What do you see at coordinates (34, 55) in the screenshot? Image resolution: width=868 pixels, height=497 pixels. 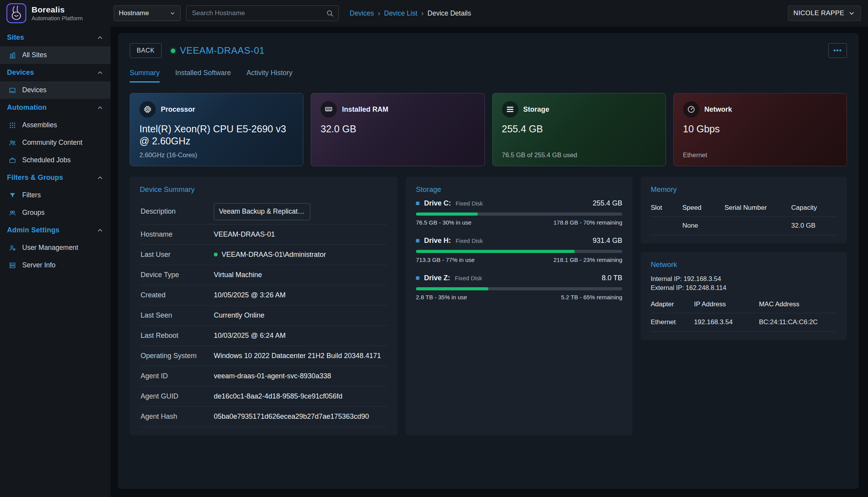 I see `sidebar-item-label: All Sites` at bounding box center [34, 55].